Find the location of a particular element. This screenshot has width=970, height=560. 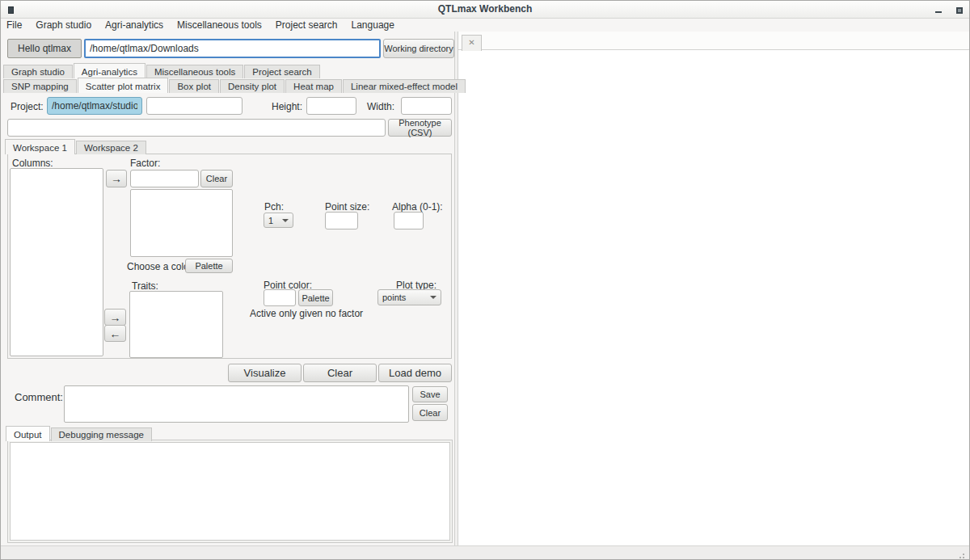

minimize-icon is located at coordinates (938, 12).